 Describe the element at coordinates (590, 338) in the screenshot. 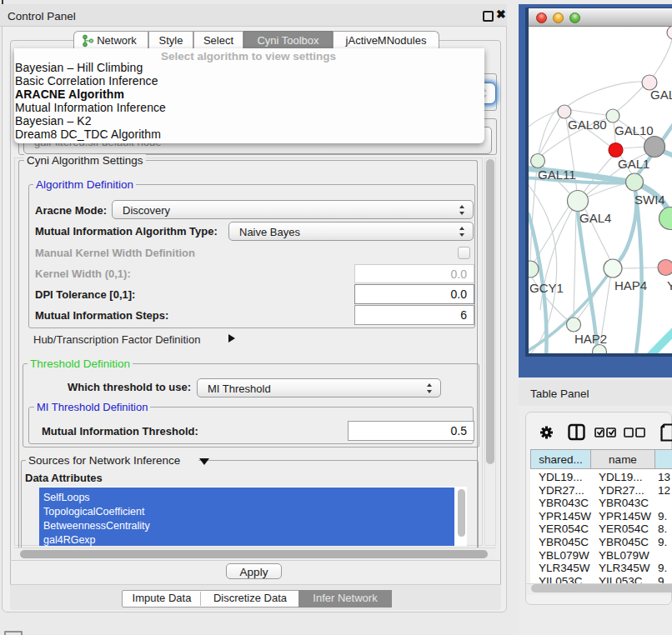

I see `svg-text: HAP2` at that location.